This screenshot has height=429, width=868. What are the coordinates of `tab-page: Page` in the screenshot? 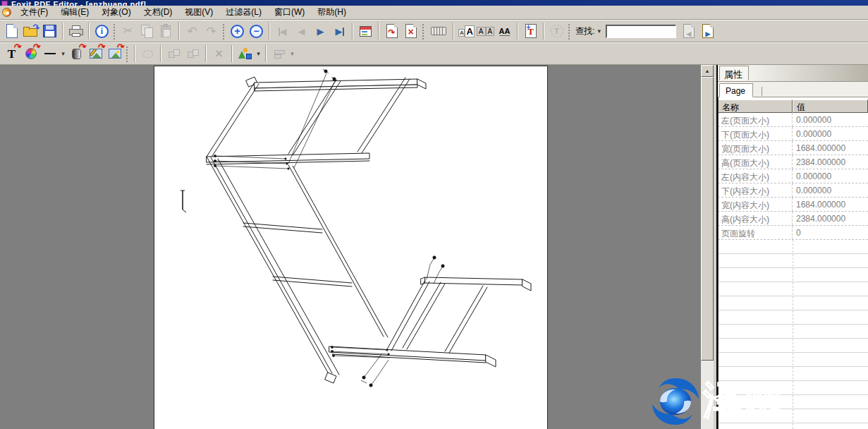 It's located at (736, 90).